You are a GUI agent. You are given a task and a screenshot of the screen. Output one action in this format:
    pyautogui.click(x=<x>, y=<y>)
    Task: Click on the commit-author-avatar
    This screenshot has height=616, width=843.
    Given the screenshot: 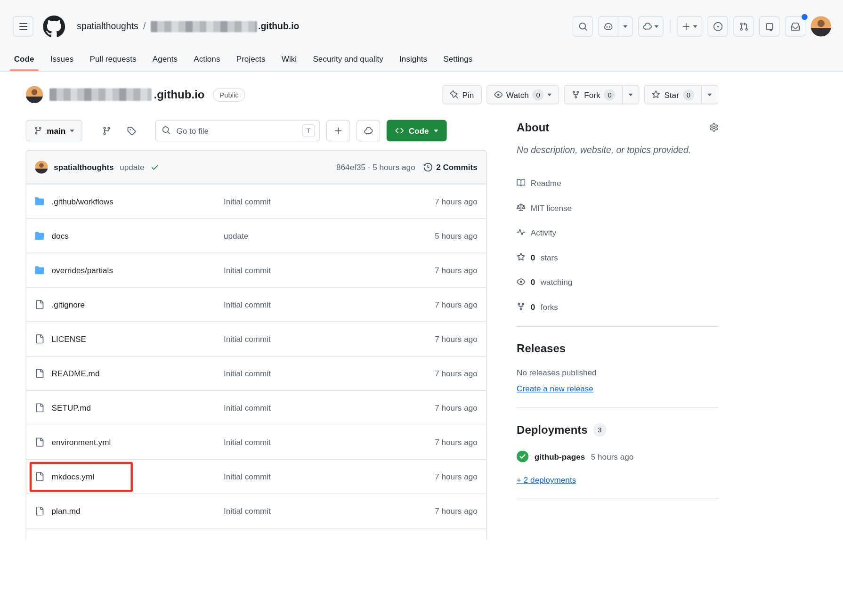 What is the action you would take?
    pyautogui.click(x=41, y=167)
    